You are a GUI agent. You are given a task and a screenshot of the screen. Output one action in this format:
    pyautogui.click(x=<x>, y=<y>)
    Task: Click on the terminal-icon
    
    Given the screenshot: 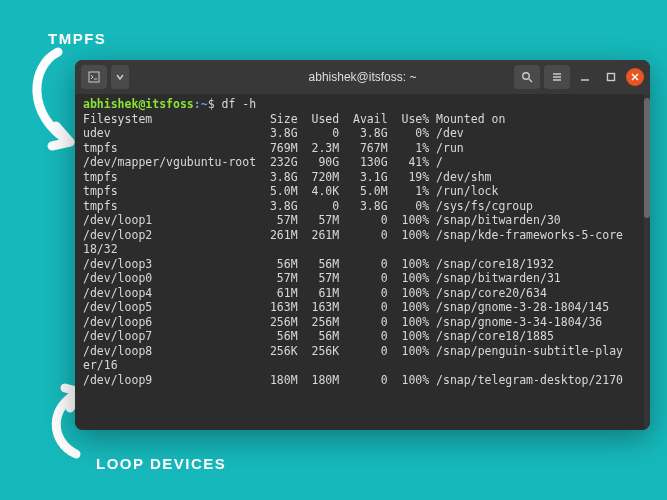 What is the action you would take?
    pyautogui.click(x=94, y=77)
    